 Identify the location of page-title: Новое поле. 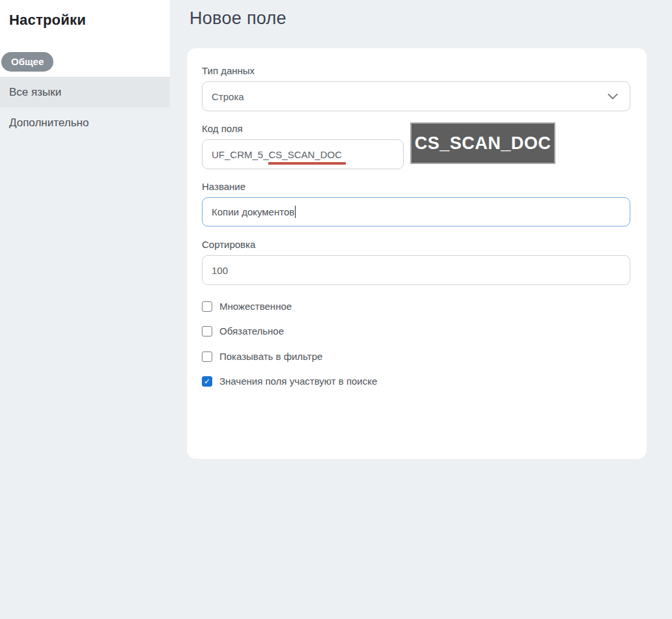
(238, 18).